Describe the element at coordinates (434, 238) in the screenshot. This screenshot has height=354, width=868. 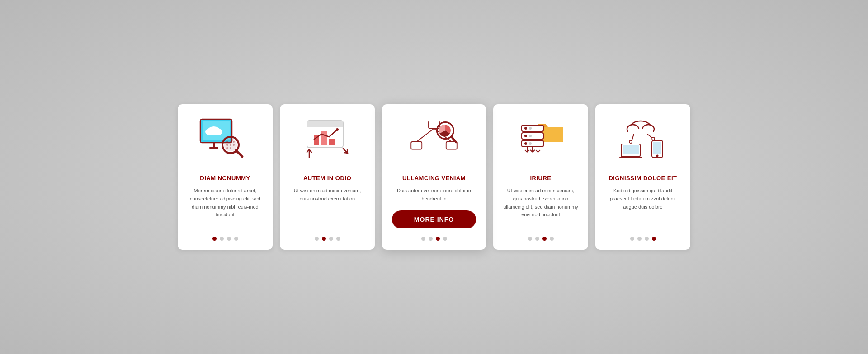
I see `card-3-dots` at that location.